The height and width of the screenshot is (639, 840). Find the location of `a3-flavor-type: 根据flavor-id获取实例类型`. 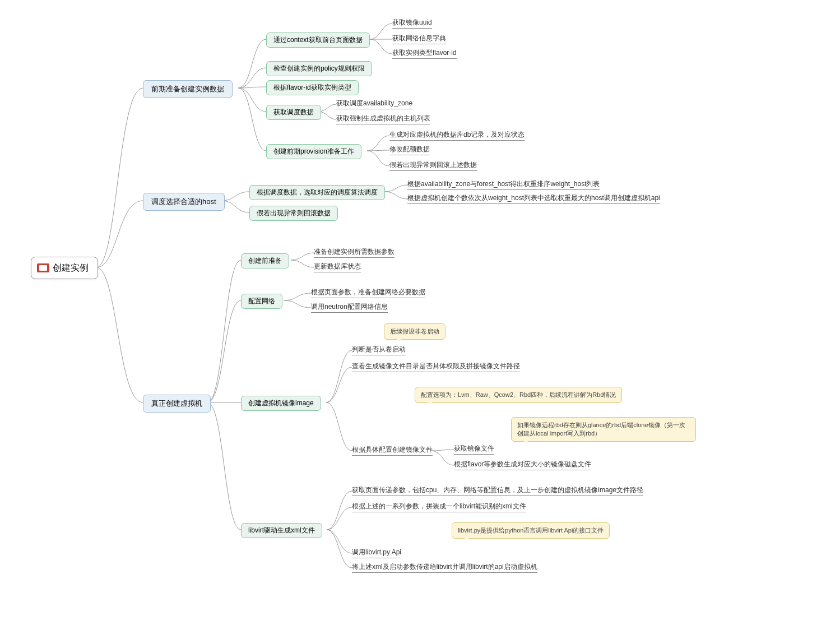

a3-flavor-type: 根据flavor-id获取实例类型 is located at coordinates (313, 87).